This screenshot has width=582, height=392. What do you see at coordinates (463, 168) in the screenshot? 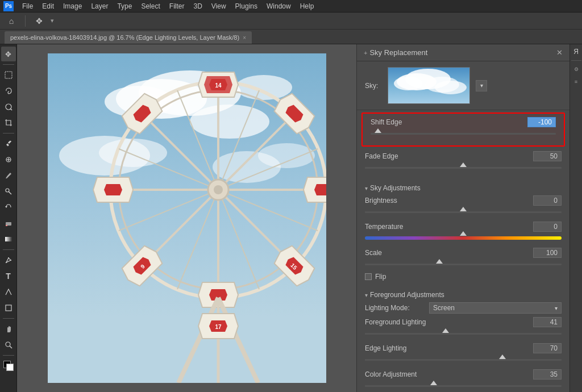
I see `fade-edge-slider` at bounding box center [463, 168].